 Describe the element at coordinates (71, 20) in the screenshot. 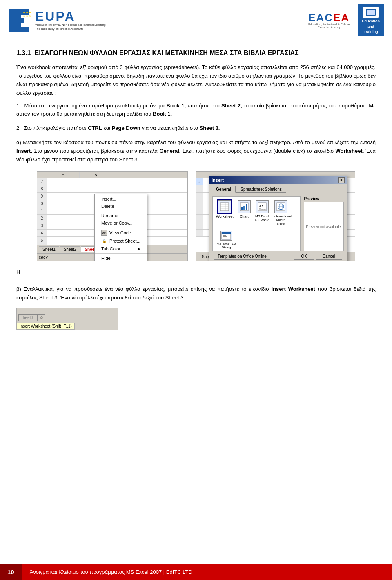

I see `eupa-text-block: EUPA Validation of Formal, Non-Formal an…` at that location.